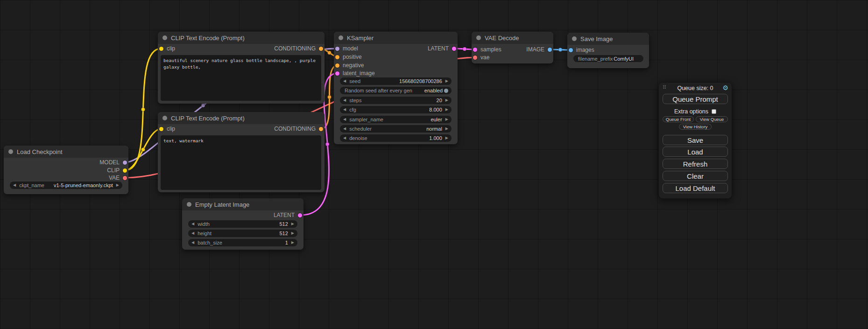 The height and width of the screenshot is (329, 868). I want to click on negative-input-dot, so click(337, 65).